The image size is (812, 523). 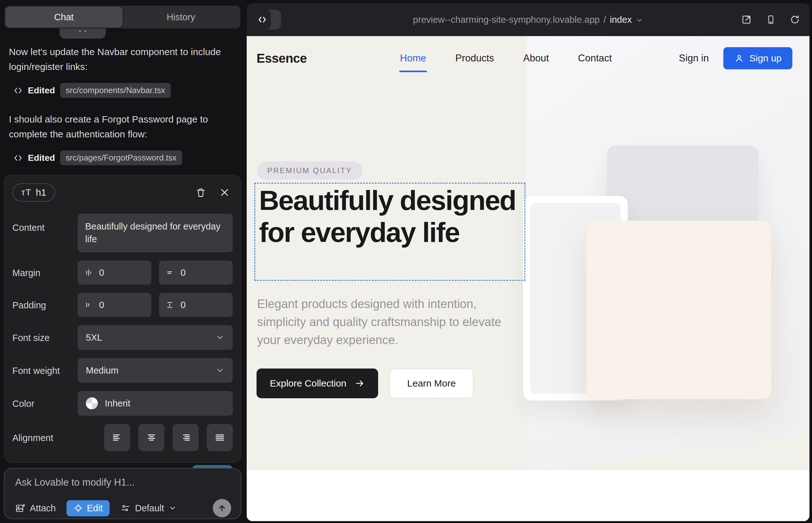 I want to click on selected-element-outline: Beautifully designed for everyday life, so click(x=390, y=232).